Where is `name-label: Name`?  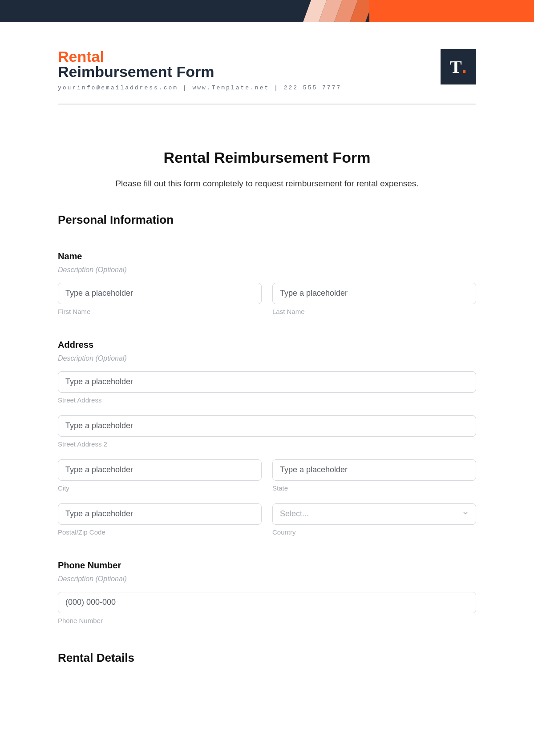
name-label: Name is located at coordinates (267, 256).